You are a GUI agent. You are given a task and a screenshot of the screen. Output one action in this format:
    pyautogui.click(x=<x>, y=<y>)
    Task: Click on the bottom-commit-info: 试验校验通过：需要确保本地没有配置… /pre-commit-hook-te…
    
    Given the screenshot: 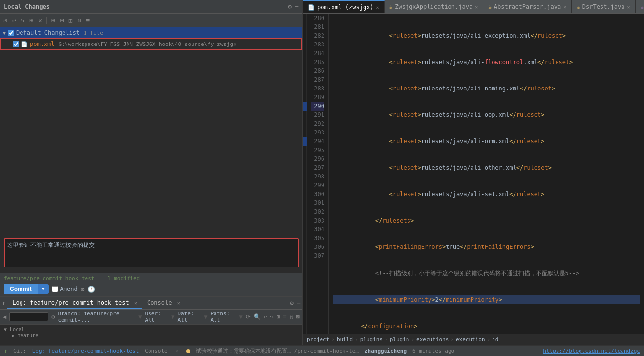 What is the action you would take?
    pyautogui.click(x=278, y=351)
    